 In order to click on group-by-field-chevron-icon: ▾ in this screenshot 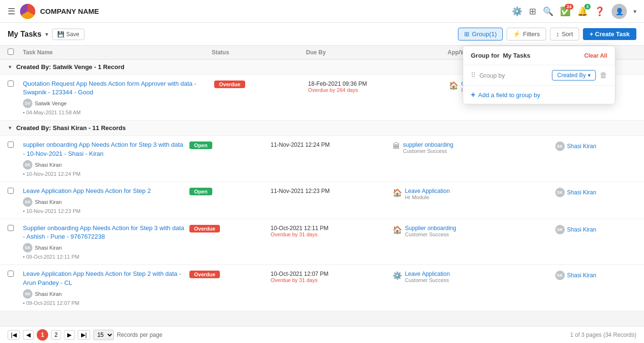, I will do `click(589, 75)`.